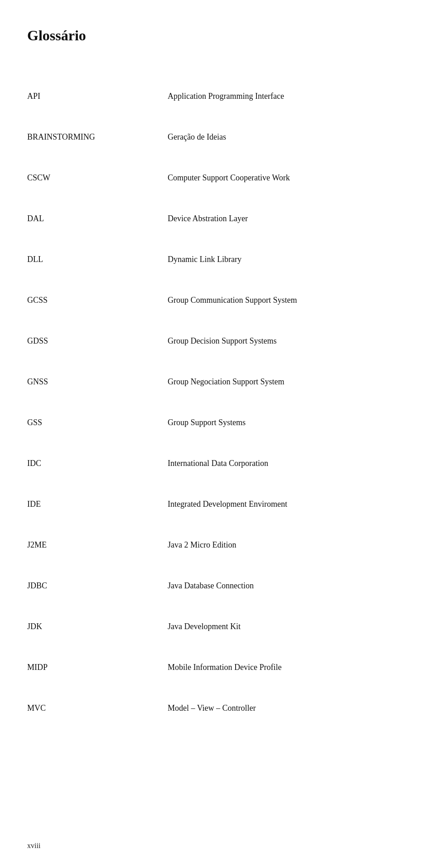 The width and height of the screenshot is (435, 868). What do you see at coordinates (288, 586) in the screenshot?
I see `glossary-definition: Java Database Connection` at bounding box center [288, 586].